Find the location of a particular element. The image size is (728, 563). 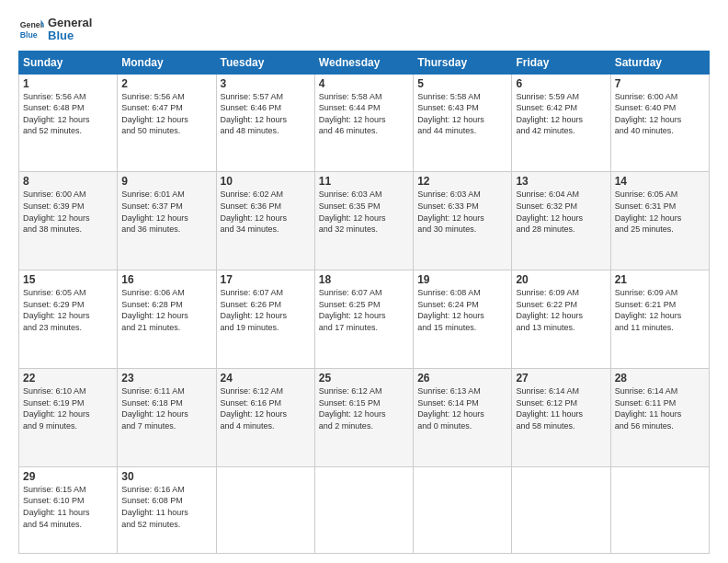

day-number: 27 is located at coordinates (561, 378).